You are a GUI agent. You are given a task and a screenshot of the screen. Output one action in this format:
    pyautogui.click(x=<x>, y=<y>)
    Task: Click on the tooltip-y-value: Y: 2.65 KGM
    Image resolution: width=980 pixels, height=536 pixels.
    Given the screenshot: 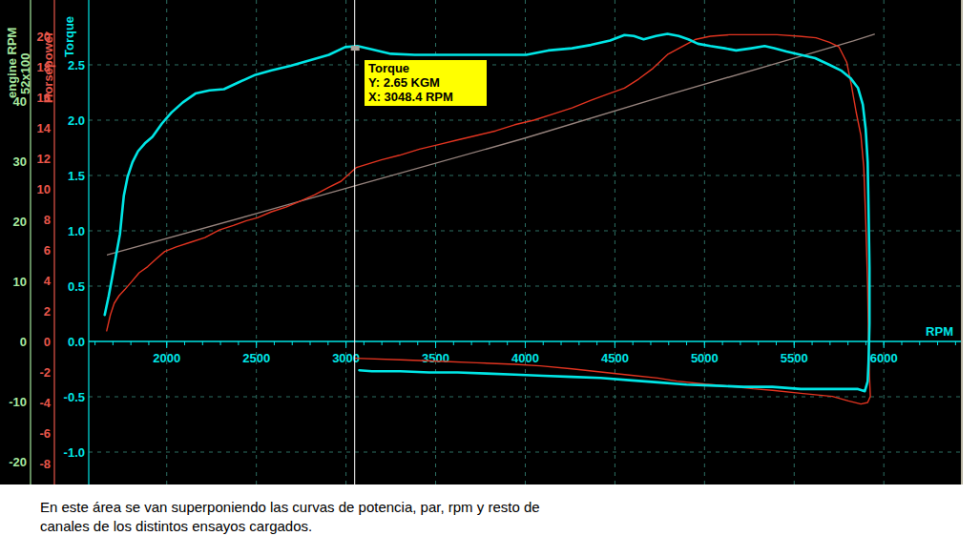 What is the action you would take?
    pyautogui.click(x=426, y=82)
    